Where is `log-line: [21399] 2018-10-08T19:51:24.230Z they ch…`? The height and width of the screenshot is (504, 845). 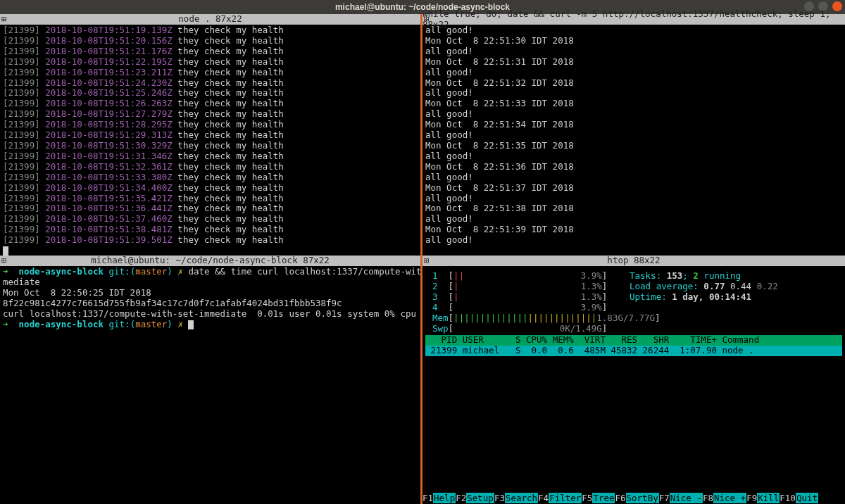 log-line: [21399] 2018-10-08T19:51:24.230Z they ch… is located at coordinates (210, 83).